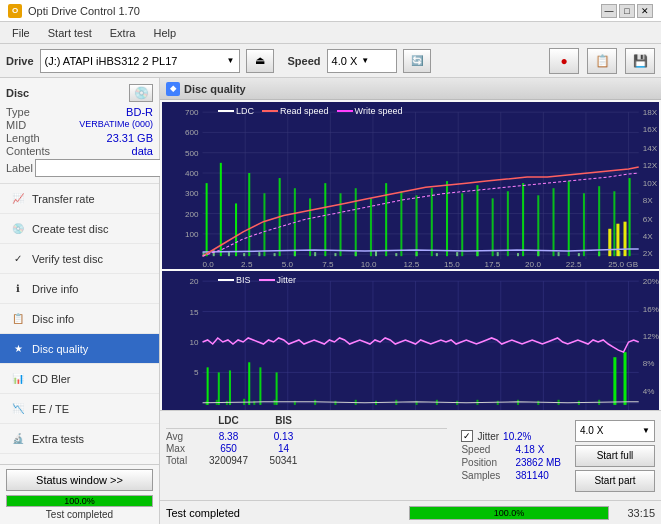 This screenshot has height=524, width=661. I want to click on test-speed-arrow: ▼, so click(646, 430).